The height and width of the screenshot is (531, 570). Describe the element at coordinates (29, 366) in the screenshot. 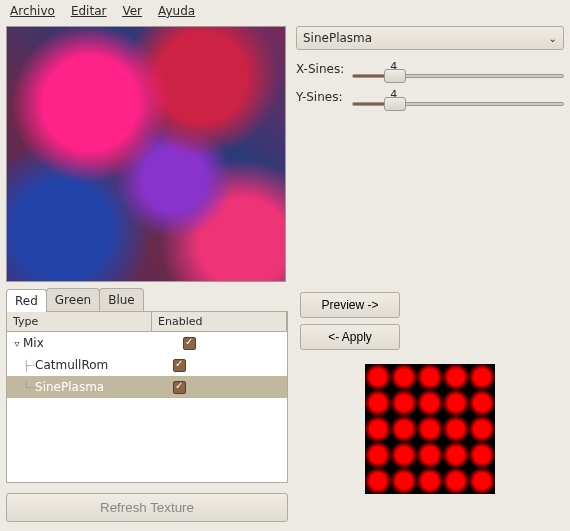

I see `tree-branch-icon: ├┄` at that location.